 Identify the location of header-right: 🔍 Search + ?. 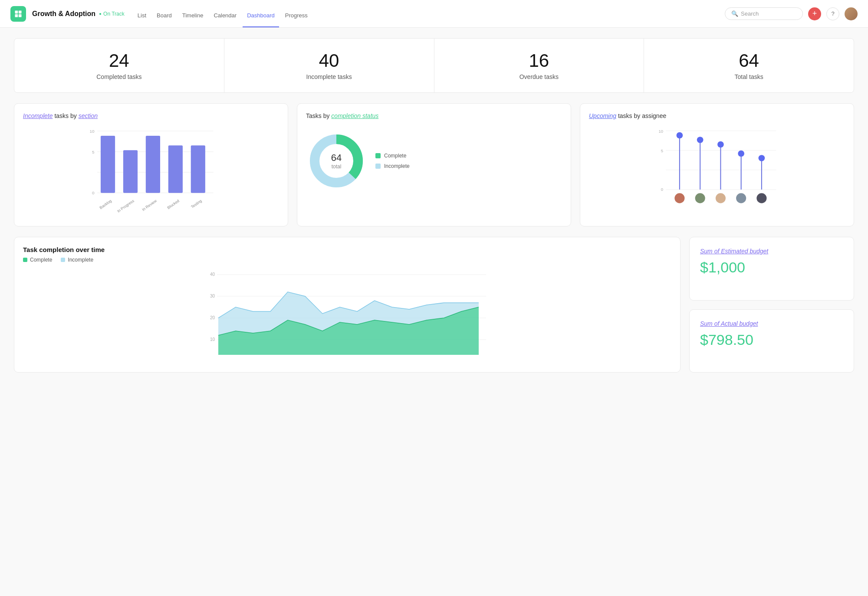
(791, 14).